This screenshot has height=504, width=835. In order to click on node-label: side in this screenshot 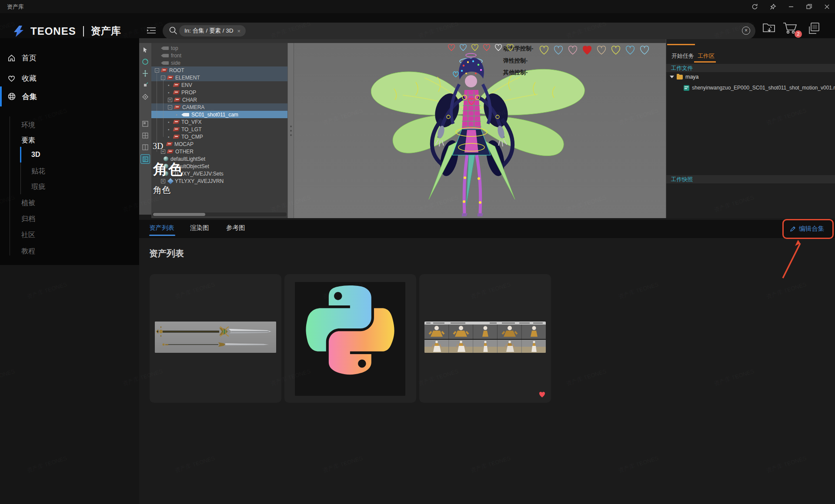, I will do `click(176, 63)`.